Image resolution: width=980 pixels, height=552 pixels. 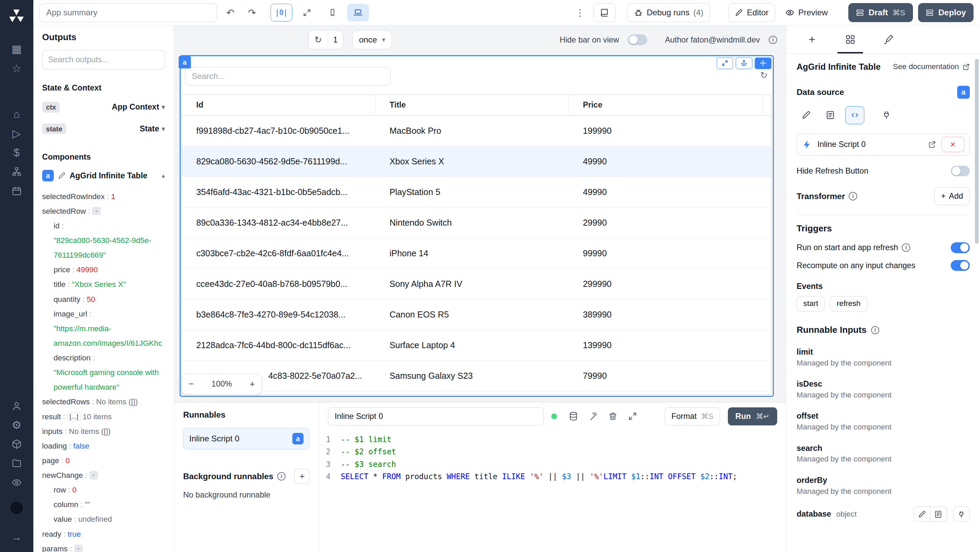 What do you see at coordinates (302, 476) in the screenshot?
I see `add-background-runnable-button: +` at bounding box center [302, 476].